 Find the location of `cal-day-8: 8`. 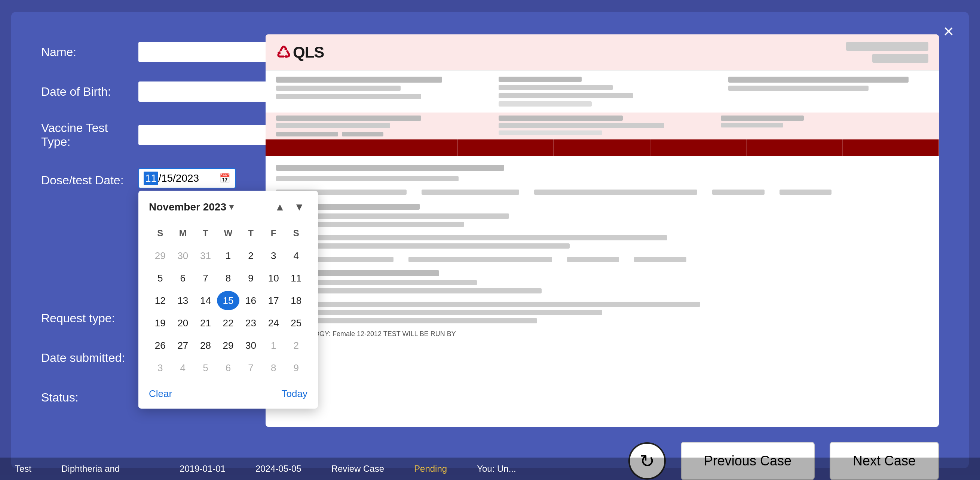

cal-day-8: 8 is located at coordinates (228, 278).